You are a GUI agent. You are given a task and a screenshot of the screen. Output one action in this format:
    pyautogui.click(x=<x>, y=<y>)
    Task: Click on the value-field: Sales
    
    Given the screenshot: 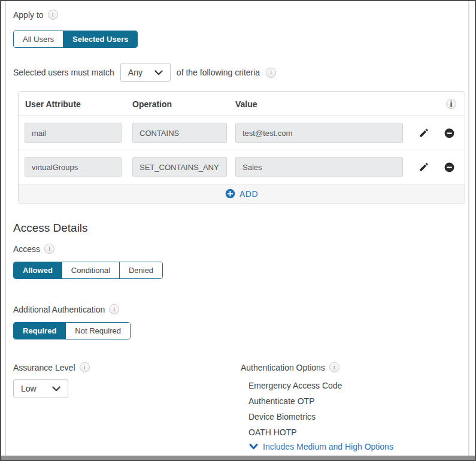 What is the action you would take?
    pyautogui.click(x=319, y=167)
    